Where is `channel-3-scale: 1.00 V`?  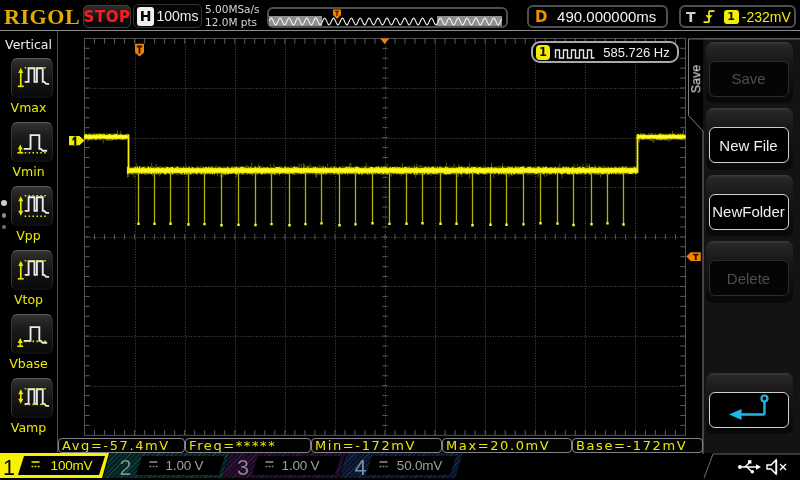
channel-3-scale: 1.00 V is located at coordinates (300, 466).